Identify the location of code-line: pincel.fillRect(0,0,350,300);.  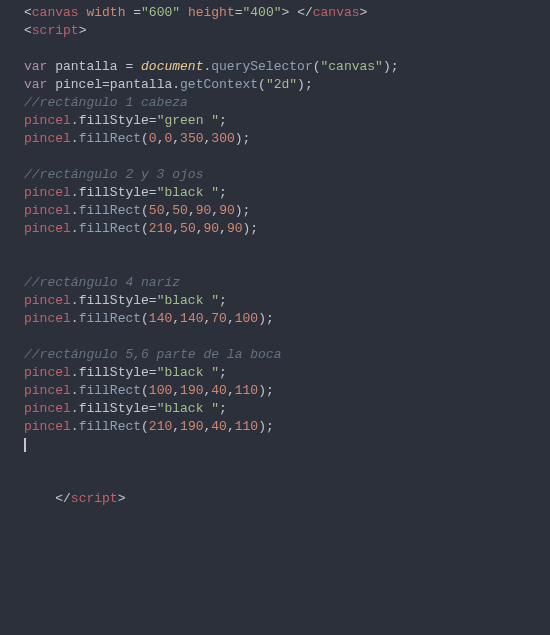
(285, 139).